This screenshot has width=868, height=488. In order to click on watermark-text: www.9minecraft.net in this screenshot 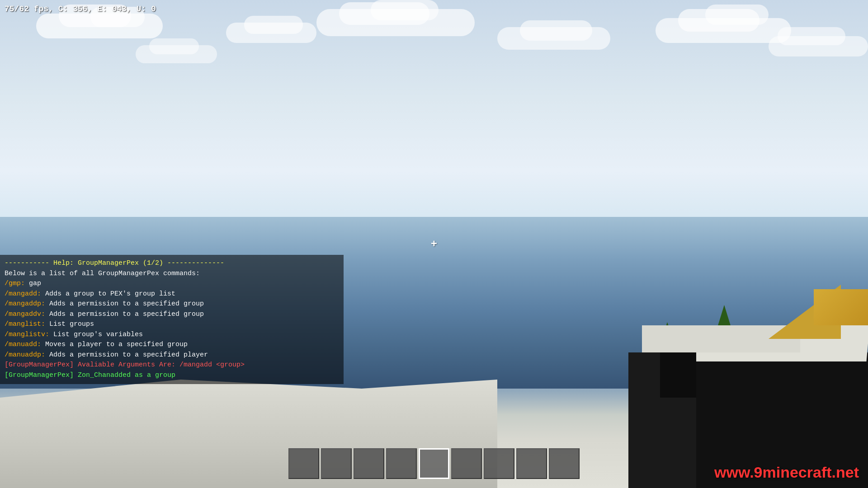, I will do `click(787, 472)`.